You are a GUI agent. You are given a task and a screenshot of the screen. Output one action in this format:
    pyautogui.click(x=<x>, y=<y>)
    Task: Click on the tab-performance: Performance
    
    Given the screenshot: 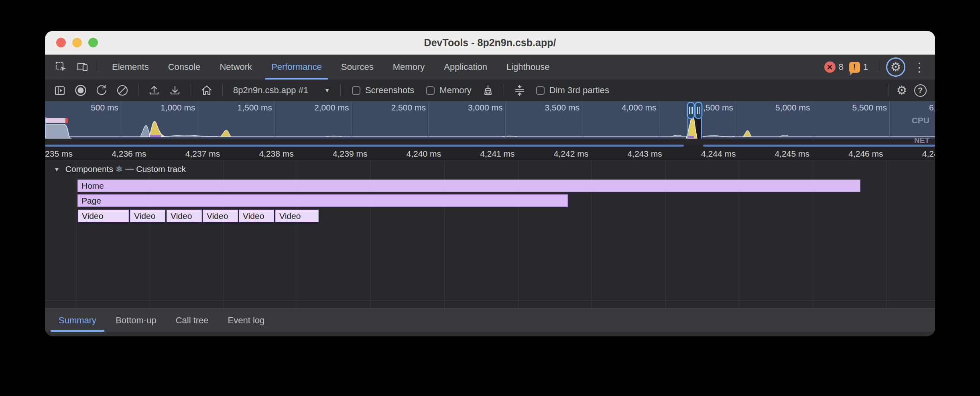 What is the action you would take?
    pyautogui.click(x=297, y=67)
    